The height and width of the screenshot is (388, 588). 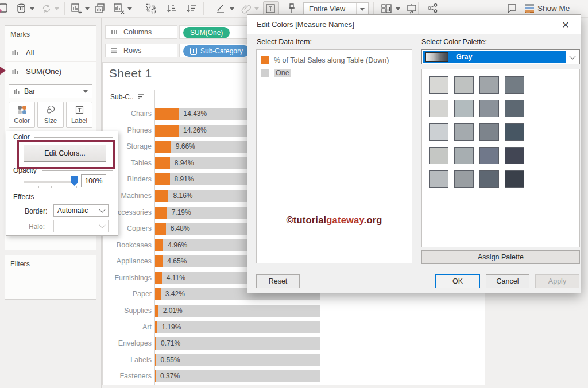 I want to click on pill-sum-one: SUM(One), so click(x=207, y=33).